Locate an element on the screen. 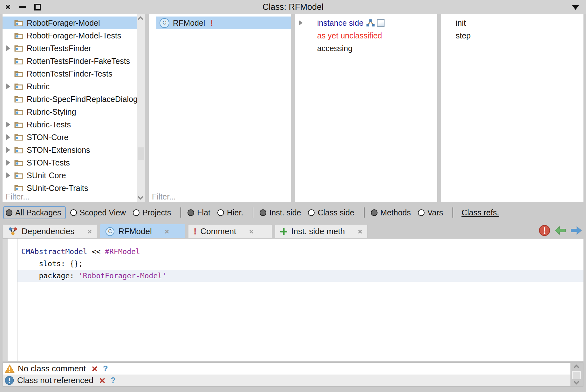 This screenshot has width=586, height=392. packages-scrollbar is located at coordinates (141, 108).